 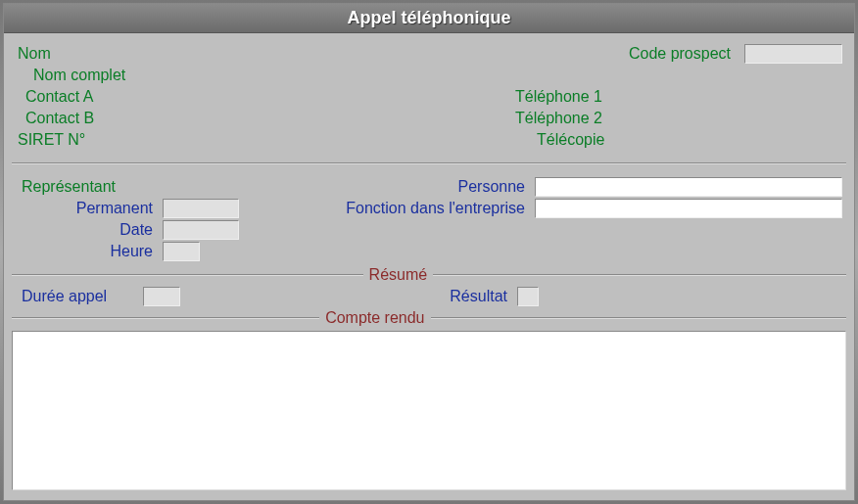 What do you see at coordinates (398, 208) in the screenshot?
I see `label-fonction: Fonction dans l'entreprise` at bounding box center [398, 208].